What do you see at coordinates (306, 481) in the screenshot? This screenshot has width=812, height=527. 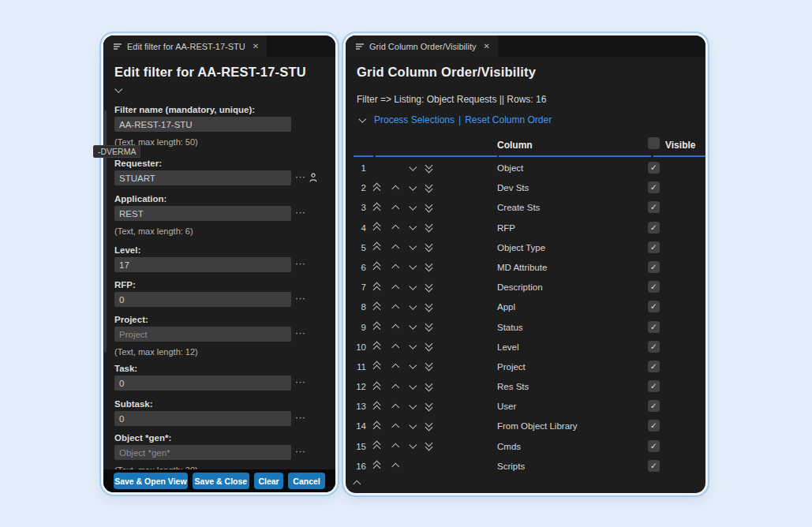 I see `cancel-button: Cancel` at bounding box center [306, 481].